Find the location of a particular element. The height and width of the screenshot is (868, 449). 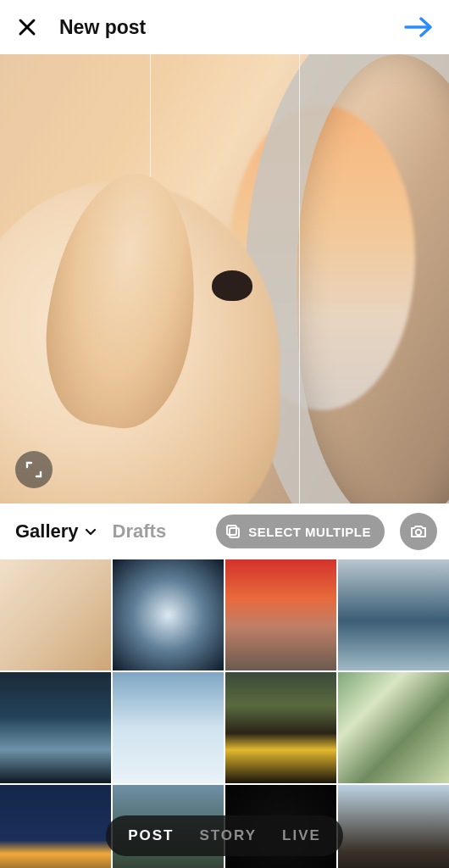

preview-art is located at coordinates (232, 286).